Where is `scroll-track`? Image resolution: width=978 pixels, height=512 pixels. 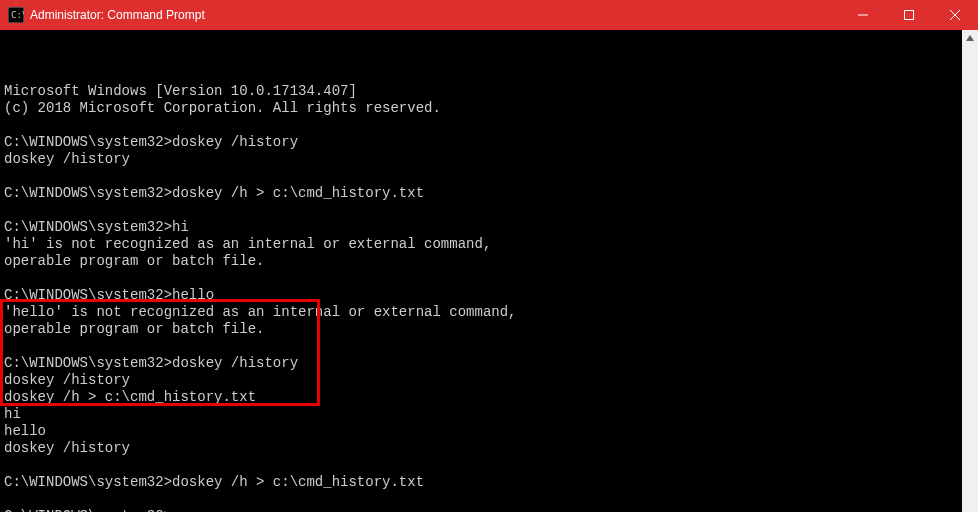 scroll-track is located at coordinates (970, 278).